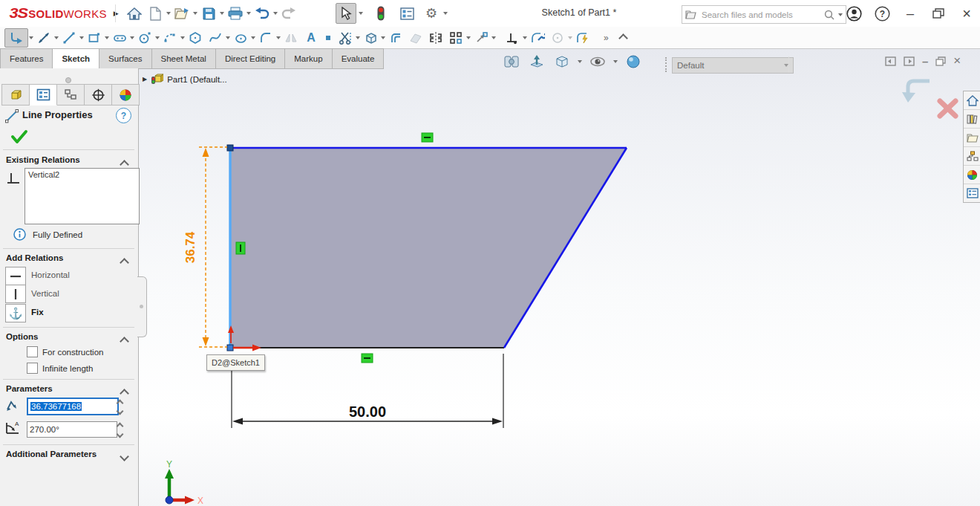  Describe the element at coordinates (525, 38) in the screenshot. I see `relations-dropdown-icon` at that location.